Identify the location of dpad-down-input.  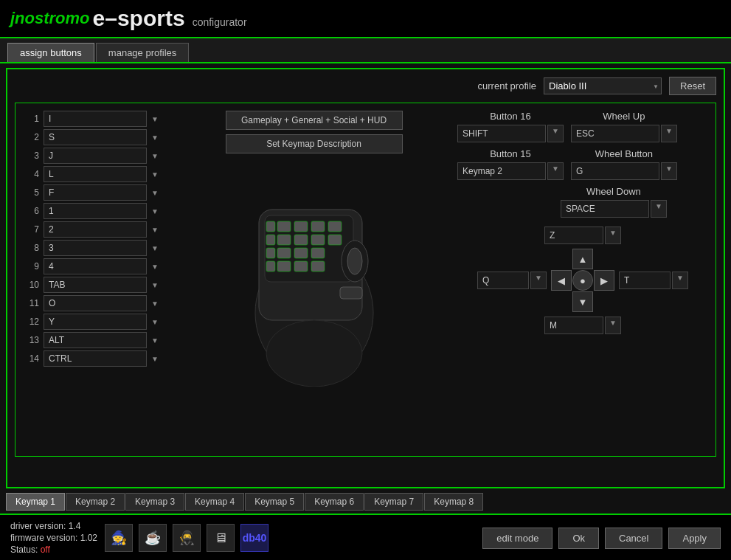
(574, 325).